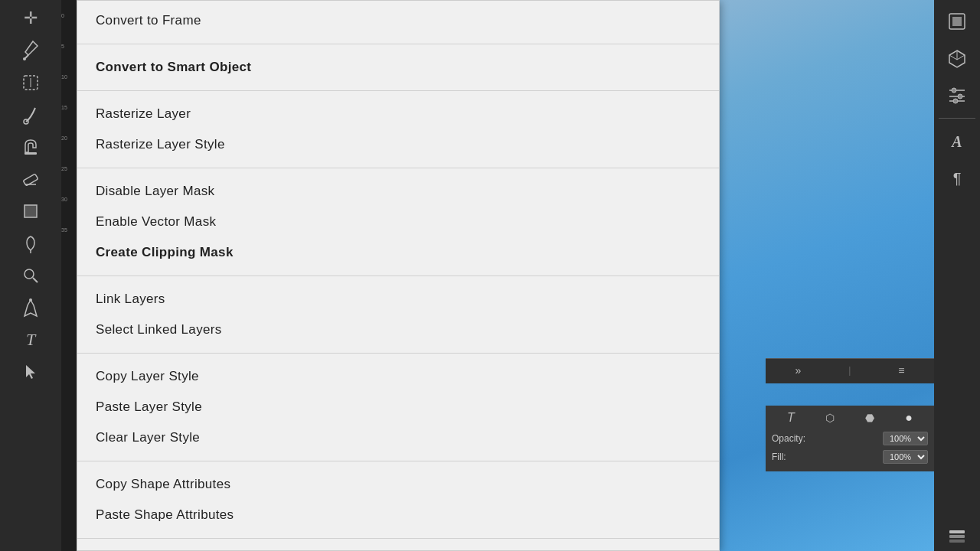 The image size is (980, 551). I want to click on menu-item-rasterize-layer: Rasterize Layer, so click(398, 114).